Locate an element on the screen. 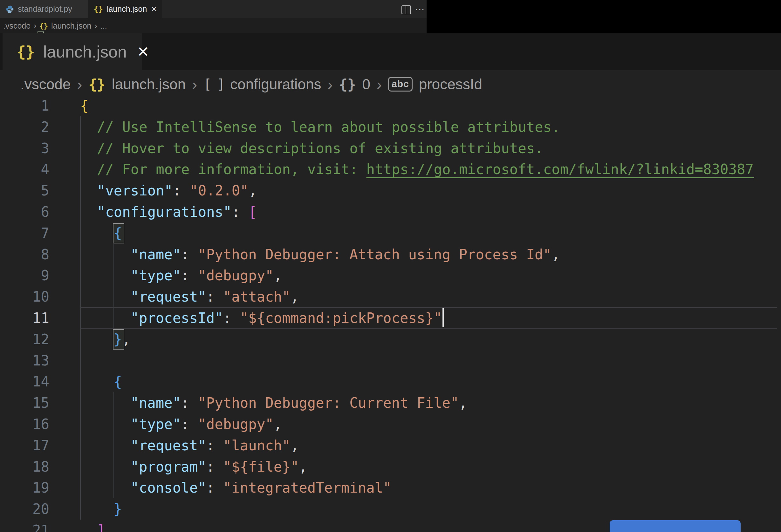 This screenshot has width=781, height=532. code-text: "request": "launch", is located at coordinates (214, 446).